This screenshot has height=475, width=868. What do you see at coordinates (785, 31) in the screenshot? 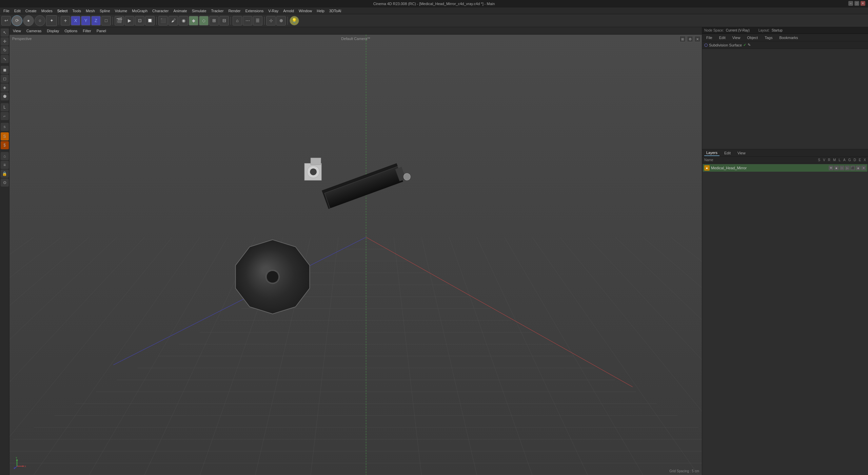
I see `node-space-bar: Node Space: Current (V-Ray) Layout: Star…` at bounding box center [785, 31].